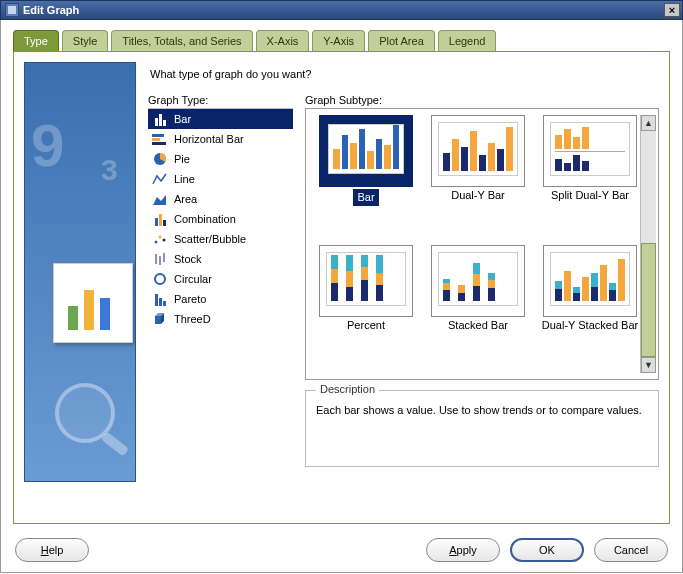 Image resolution: width=683 pixels, height=574 pixels. Describe the element at coordinates (220, 259) in the screenshot. I see `graph-type-stock: Stock` at that location.